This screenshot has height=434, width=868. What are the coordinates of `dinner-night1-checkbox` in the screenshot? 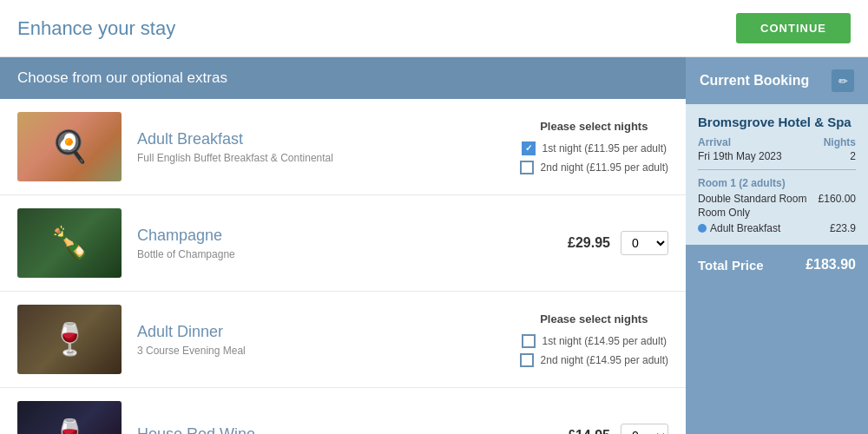 It's located at (529, 341).